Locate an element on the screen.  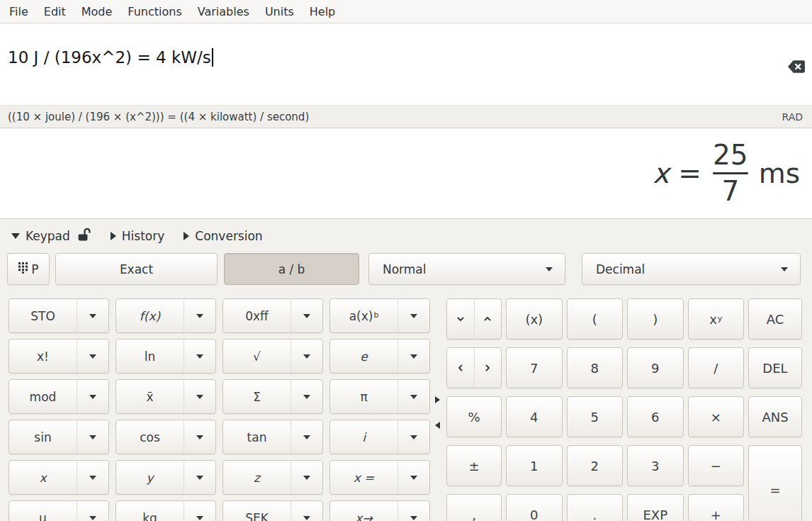
key-var-x-dropdown is located at coordinates (92, 478).